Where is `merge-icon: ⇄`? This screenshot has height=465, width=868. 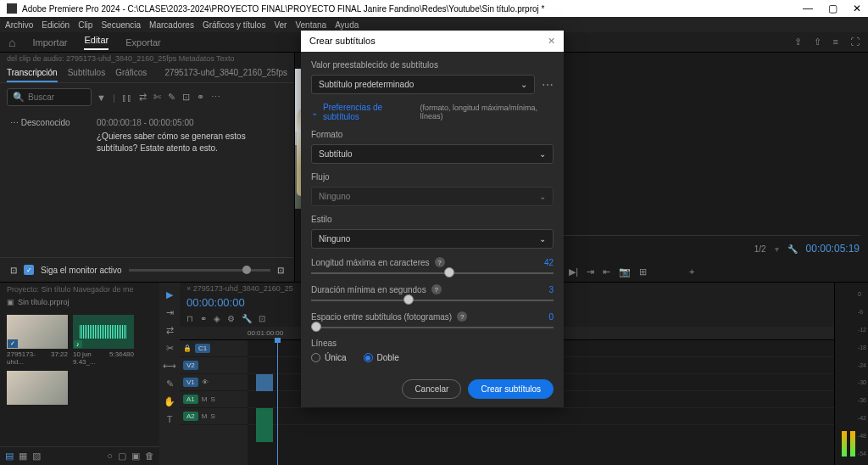
merge-icon: ⇄ is located at coordinates (142, 97).